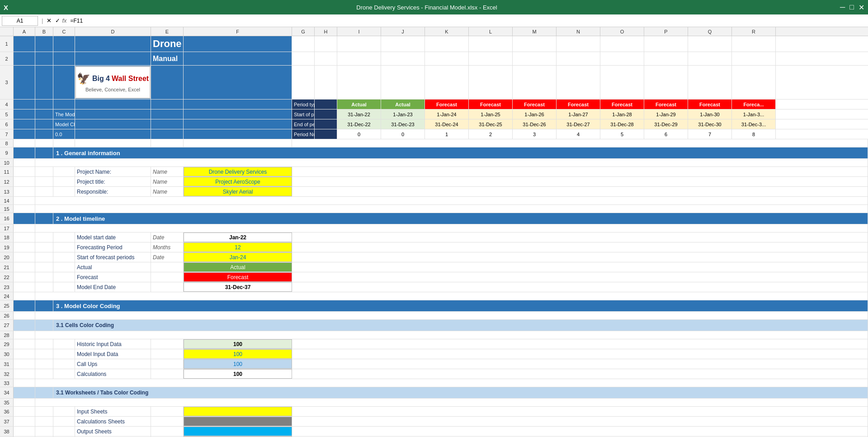 This screenshot has height=437, width=868. I want to click on cell-d7, so click(113, 134).